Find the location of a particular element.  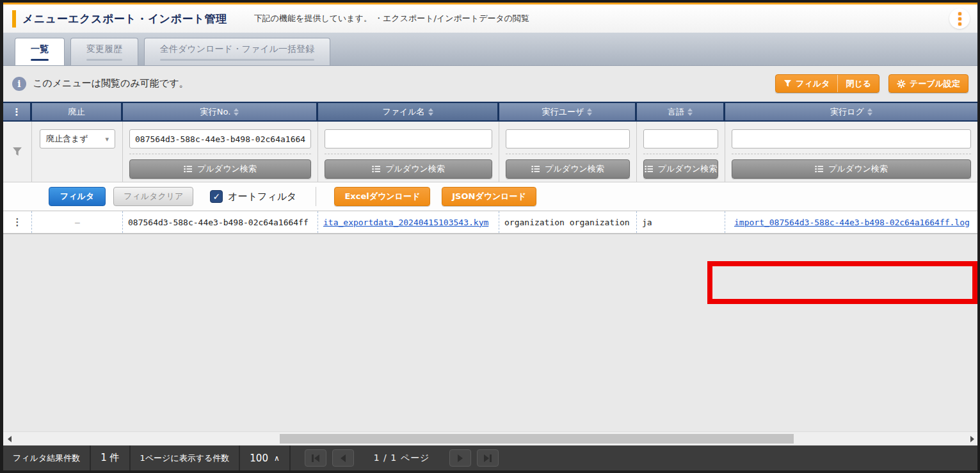

funnel-icon is located at coordinates (17, 152).